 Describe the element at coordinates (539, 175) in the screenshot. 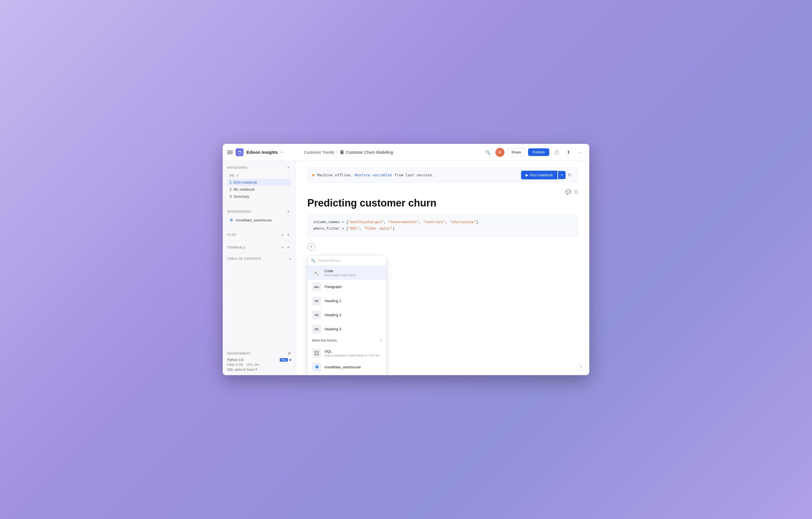

I see `run-notebook-button: ▶ Run notebook` at that location.